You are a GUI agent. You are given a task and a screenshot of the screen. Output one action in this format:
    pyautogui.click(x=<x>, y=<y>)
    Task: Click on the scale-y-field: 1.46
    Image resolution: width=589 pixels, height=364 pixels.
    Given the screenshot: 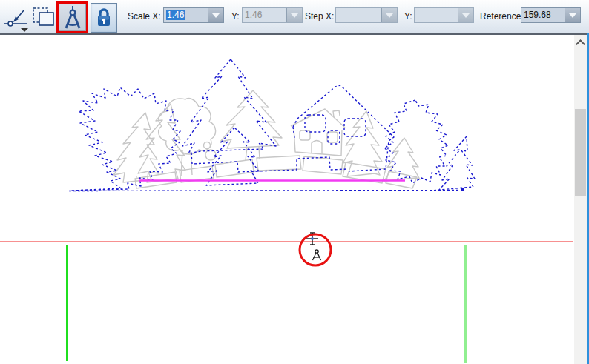 What is the action you would take?
    pyautogui.click(x=264, y=15)
    